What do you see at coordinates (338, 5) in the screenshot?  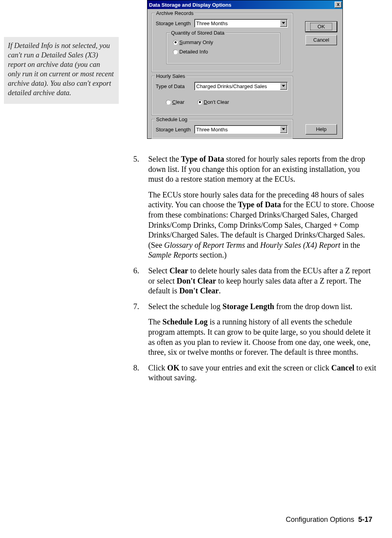 I see `close-button: x` at bounding box center [338, 5].